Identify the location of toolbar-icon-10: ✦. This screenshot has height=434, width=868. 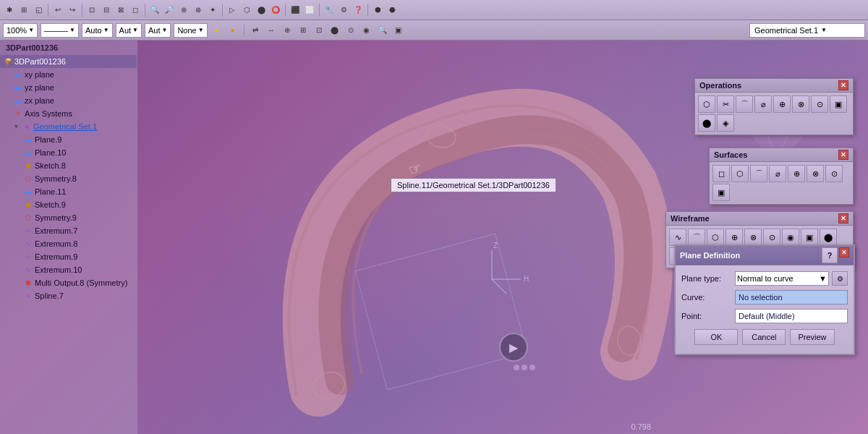
(213, 10).